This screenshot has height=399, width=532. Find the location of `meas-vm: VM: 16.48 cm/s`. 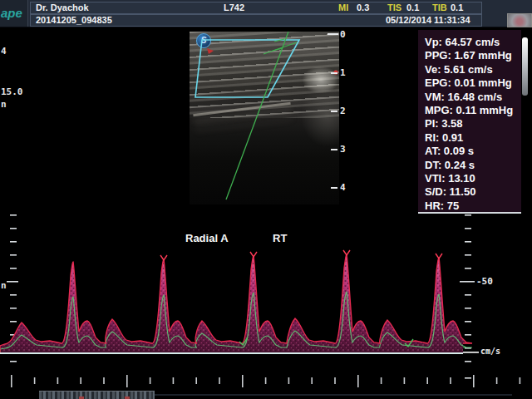

meas-vm: VM: 16.48 cm/s is located at coordinates (473, 97).